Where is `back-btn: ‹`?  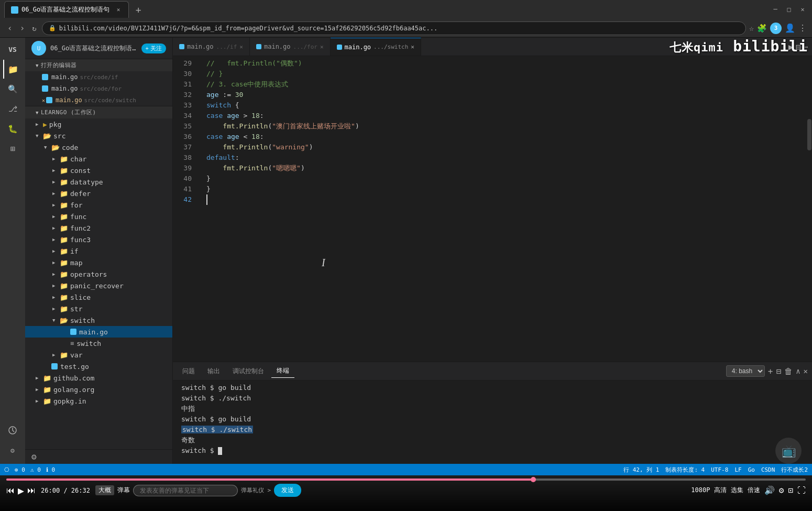
back-btn: ‹ is located at coordinates (10, 28).